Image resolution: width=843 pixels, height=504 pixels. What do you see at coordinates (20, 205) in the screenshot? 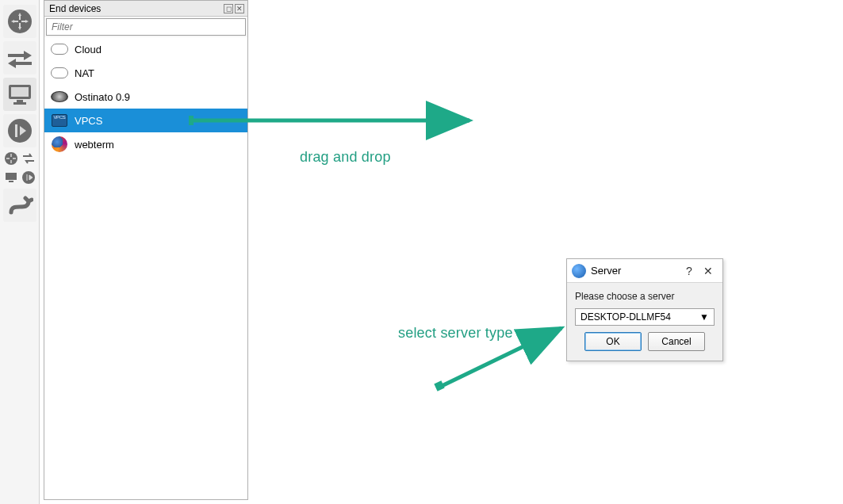
I see `toolbar-link-button` at bounding box center [20, 205].